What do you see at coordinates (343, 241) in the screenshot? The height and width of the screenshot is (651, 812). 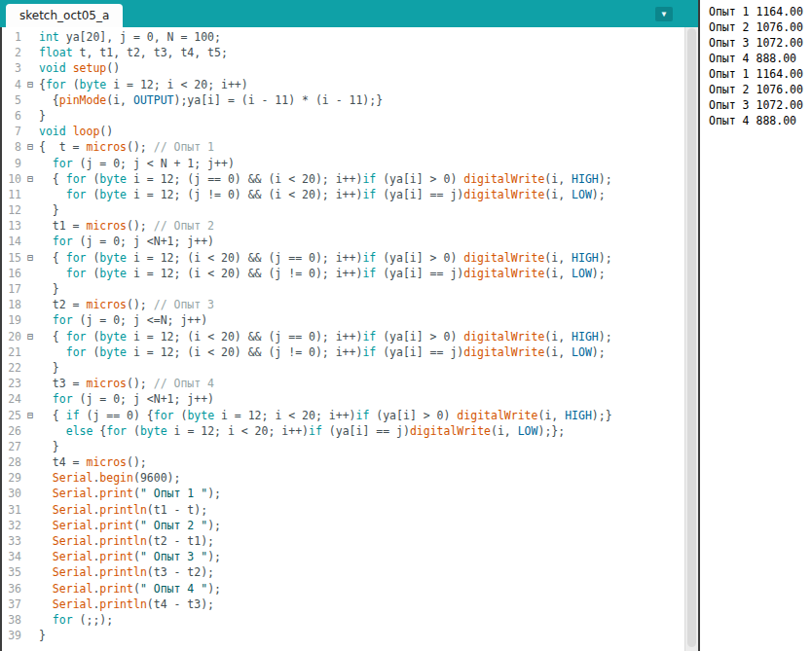 I see `code-line: 14 for (j = 0; j <N+1; j++)` at bounding box center [343, 241].